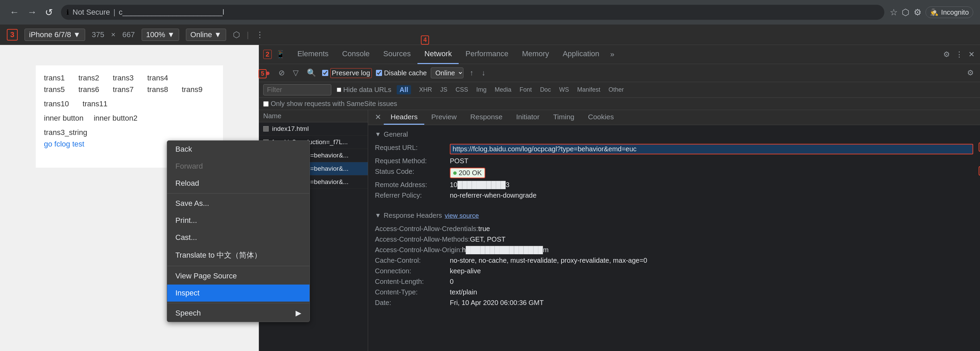 The image size is (980, 351). I want to click on tab-memory: Memory, so click(536, 54).